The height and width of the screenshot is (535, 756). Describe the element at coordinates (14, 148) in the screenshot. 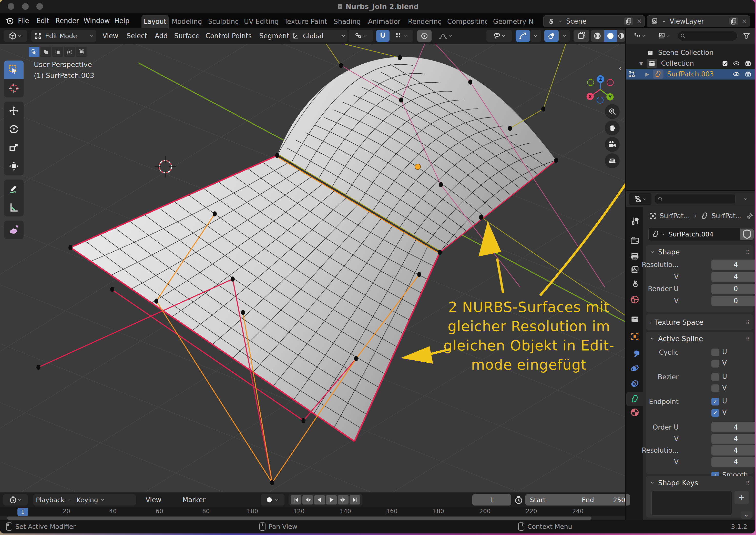

I see `scale-tool` at that location.